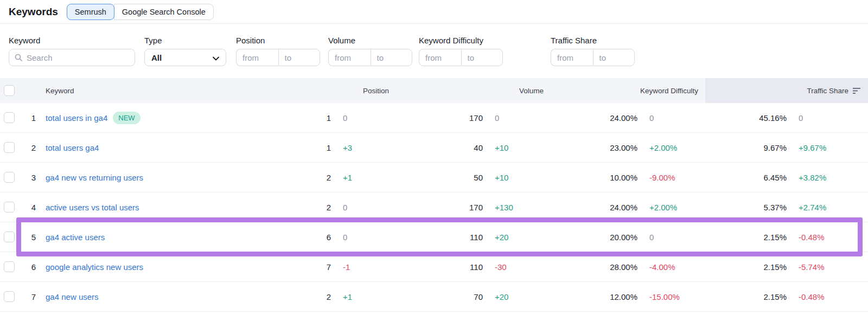  What do you see at coordinates (599, 178) in the screenshot?
I see `keyword-difficulty-value: 10.00%` at bounding box center [599, 178].